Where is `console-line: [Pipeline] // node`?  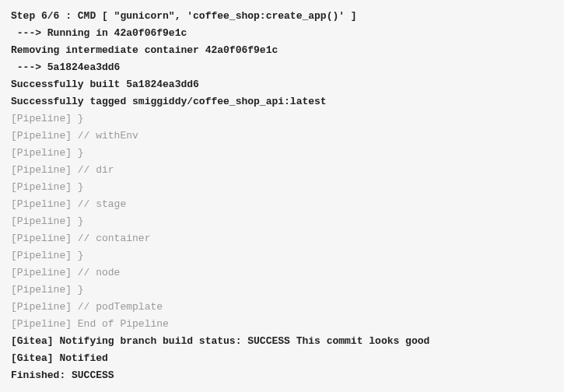
console-line: [Pipeline] // node is located at coordinates (282, 273).